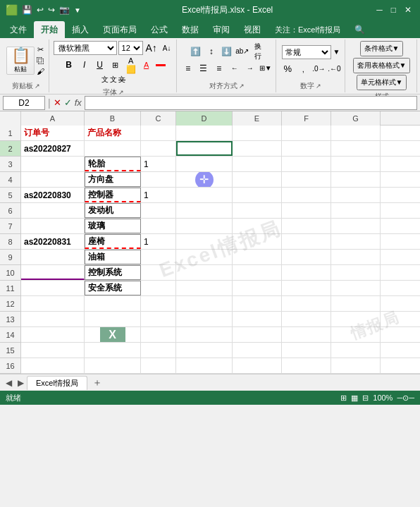  I want to click on cell-g7, so click(356, 226).